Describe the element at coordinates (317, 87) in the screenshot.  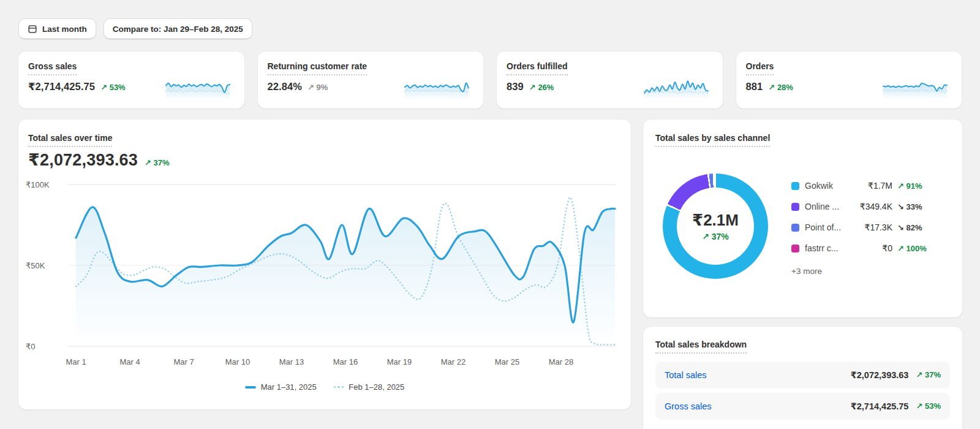
I see `stat-delta: ↗ 9%` at that location.